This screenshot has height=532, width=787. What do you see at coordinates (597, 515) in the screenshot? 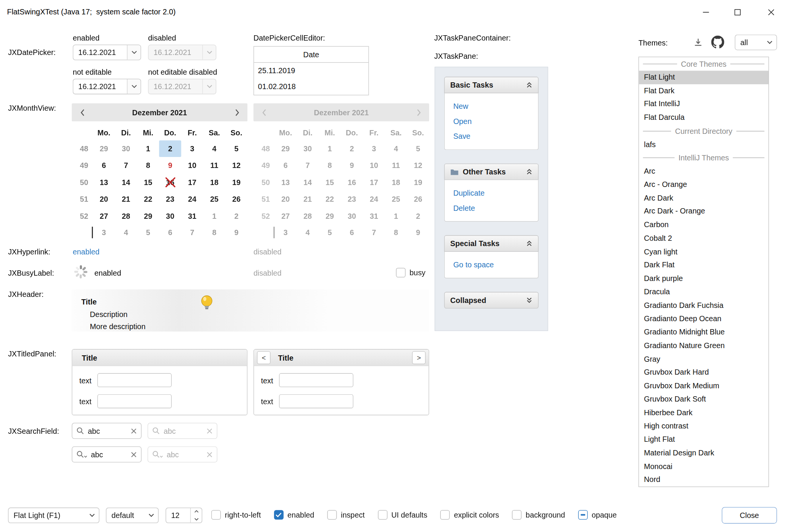
I see `checkbox-opaque: opaque` at bounding box center [597, 515].